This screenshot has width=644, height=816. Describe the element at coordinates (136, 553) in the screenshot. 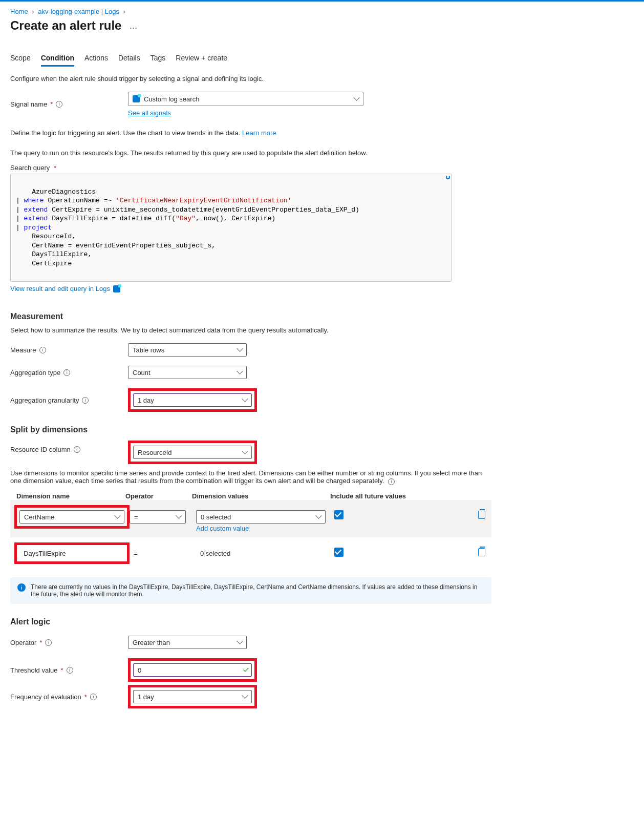

I see `dimension-op-text: =` at that location.